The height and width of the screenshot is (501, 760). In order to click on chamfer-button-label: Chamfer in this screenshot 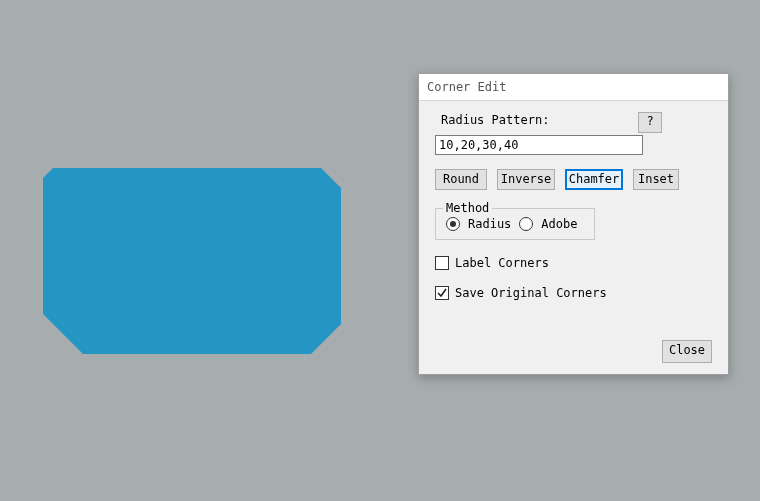, I will do `click(594, 179)`.